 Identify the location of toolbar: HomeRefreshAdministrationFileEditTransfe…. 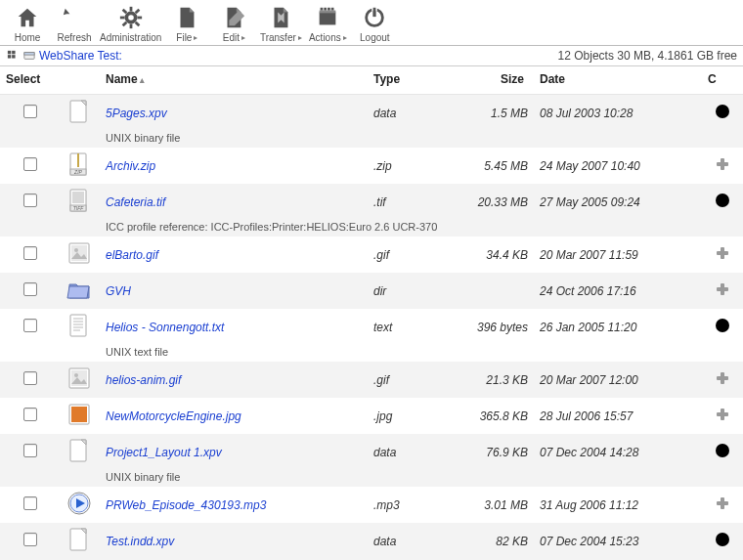
(372, 23).